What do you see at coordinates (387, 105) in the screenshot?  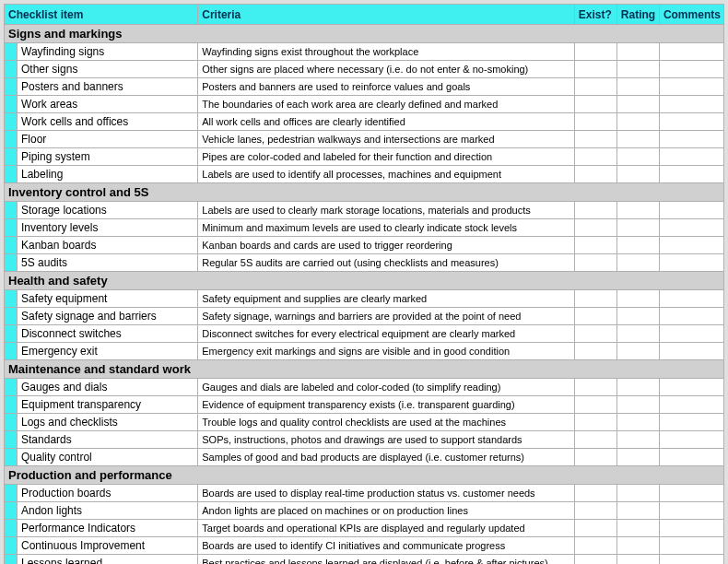 I see `checklist-item-criteria: The boundaries of each work area are cle…` at bounding box center [387, 105].